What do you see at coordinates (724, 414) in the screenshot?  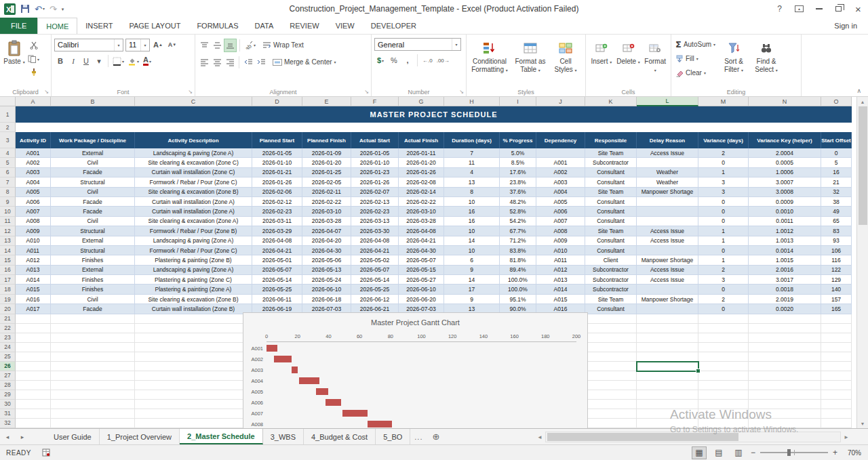 I see `cell-M31` at bounding box center [724, 414].